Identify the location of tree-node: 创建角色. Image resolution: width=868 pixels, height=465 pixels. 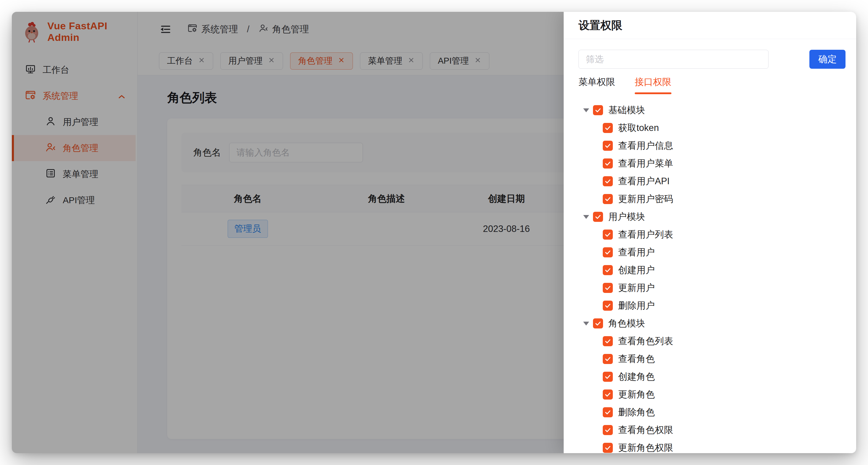
(712, 377).